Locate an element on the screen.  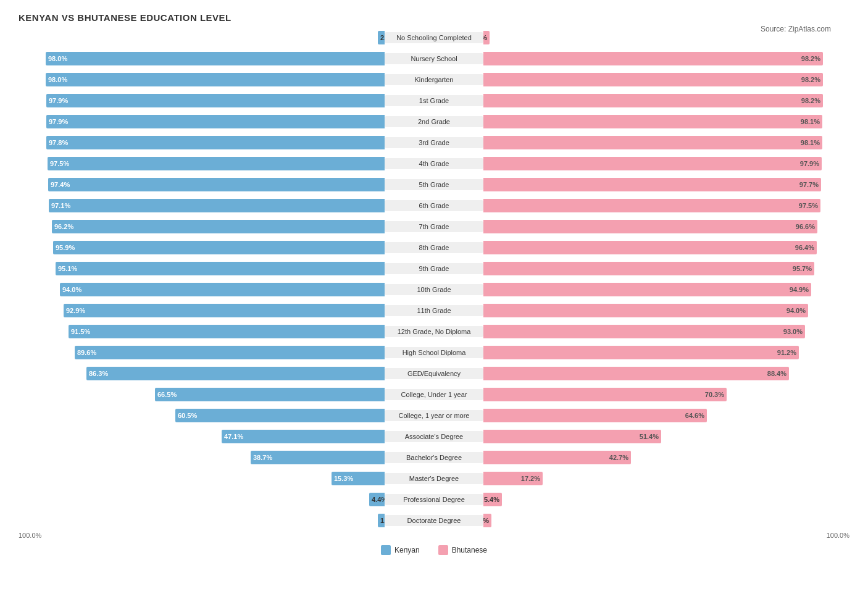
bar-right-value: 94.9% is located at coordinates (799, 290).